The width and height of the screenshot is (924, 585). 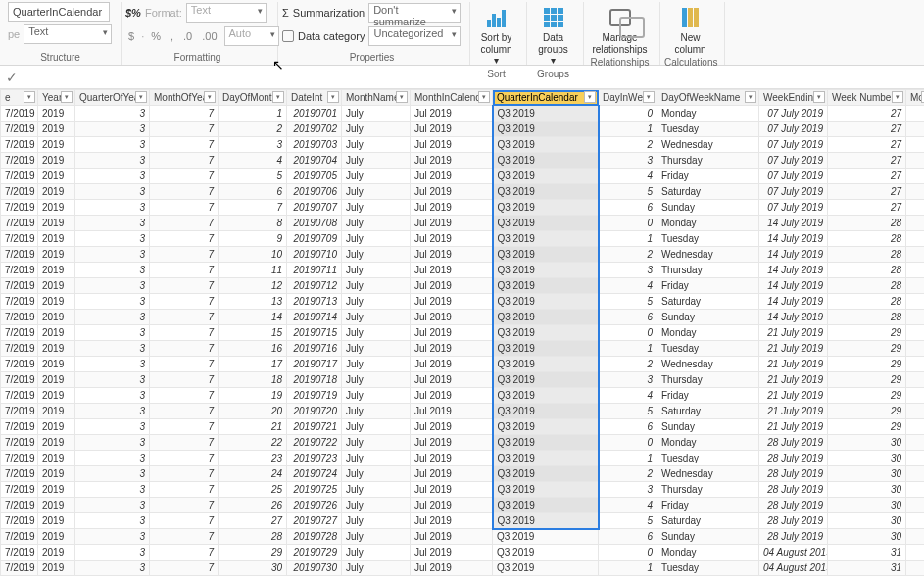 What do you see at coordinates (496, 35) in the screenshot?
I see `sort-by-column-button: Sort by column ▾` at bounding box center [496, 35].